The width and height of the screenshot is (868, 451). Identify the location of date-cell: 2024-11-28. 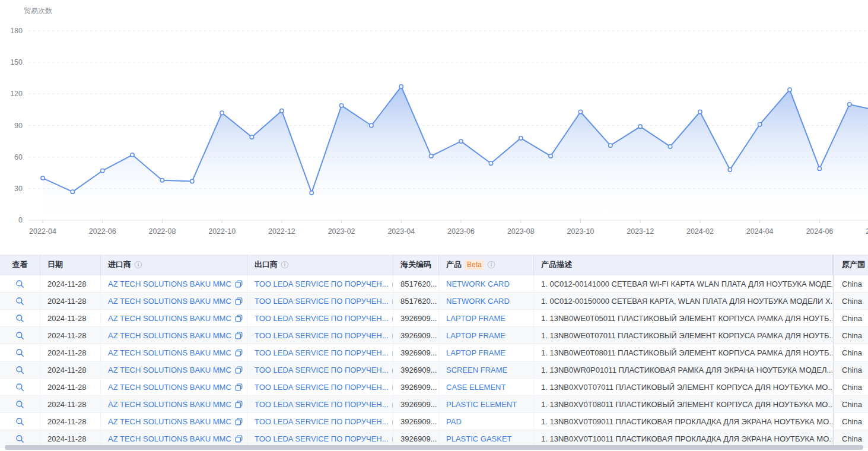
(71, 439).